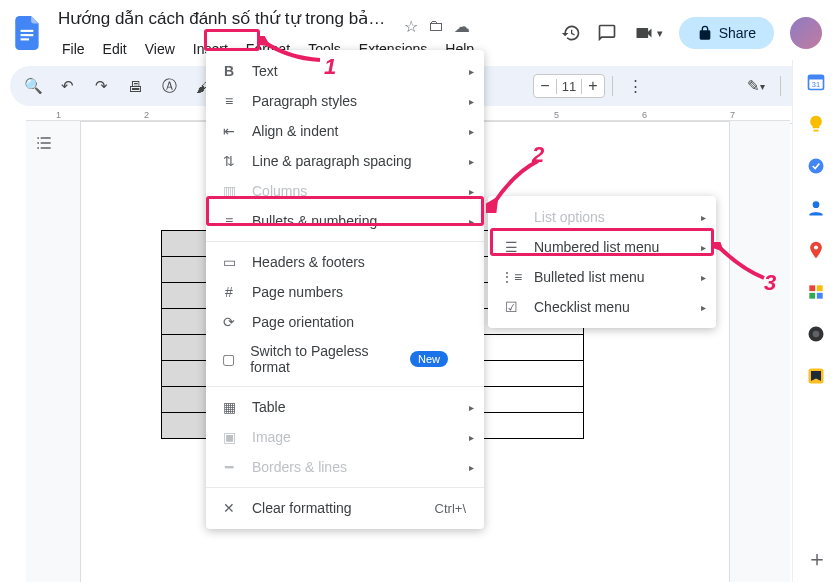 The width and height of the screenshot is (838, 582). What do you see at coordinates (345, 508) in the screenshot?
I see `menu-item-clear-formatting: ✕Clear formattingCtrl+\` at bounding box center [345, 508].